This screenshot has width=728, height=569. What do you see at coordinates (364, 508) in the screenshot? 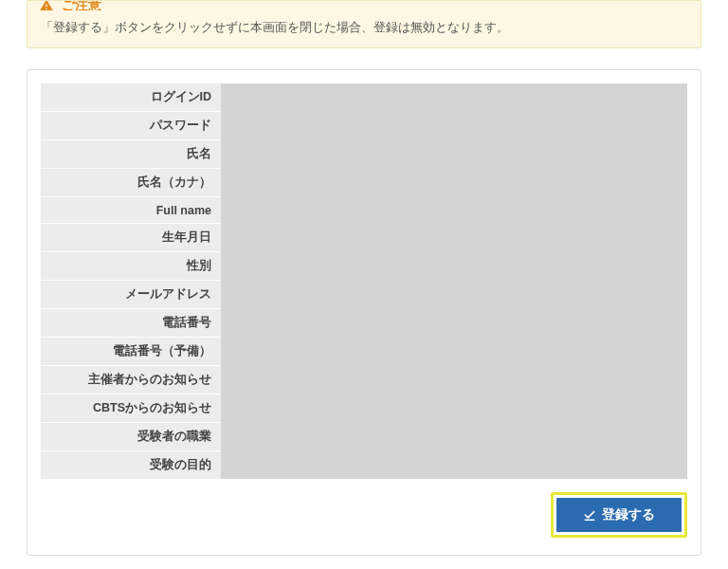
I see `button-row: 登録する` at bounding box center [364, 508].